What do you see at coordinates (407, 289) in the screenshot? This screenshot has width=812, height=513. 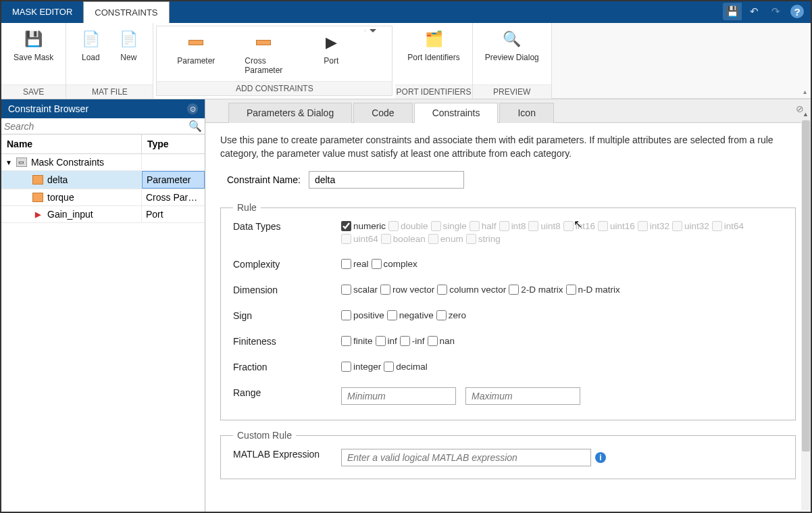 I see `checkbox-row-vector: row vector` at bounding box center [407, 289].